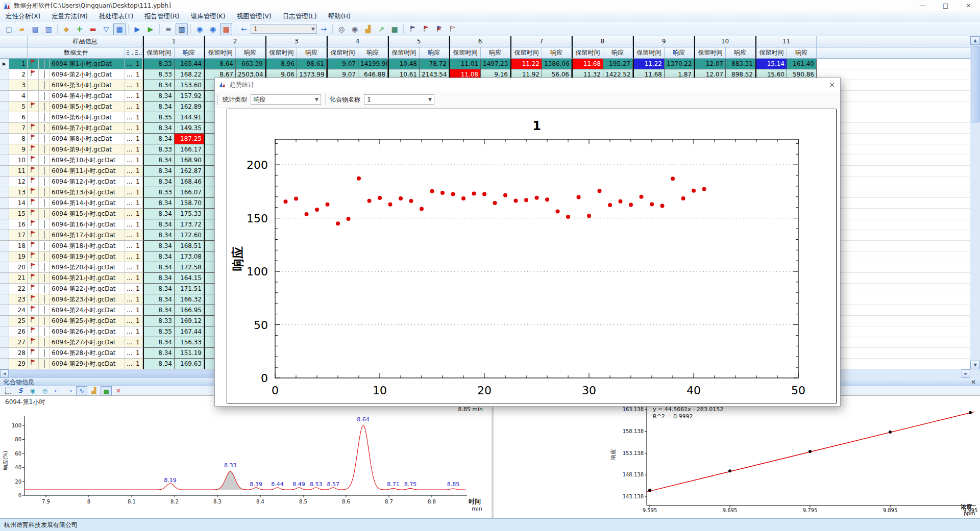  Describe the element at coordinates (246, 457) in the screenshot. I see `chromatogram-panel: 6094-第1小时4.65e2 pA8.85 min0204060801007.…` at that location.